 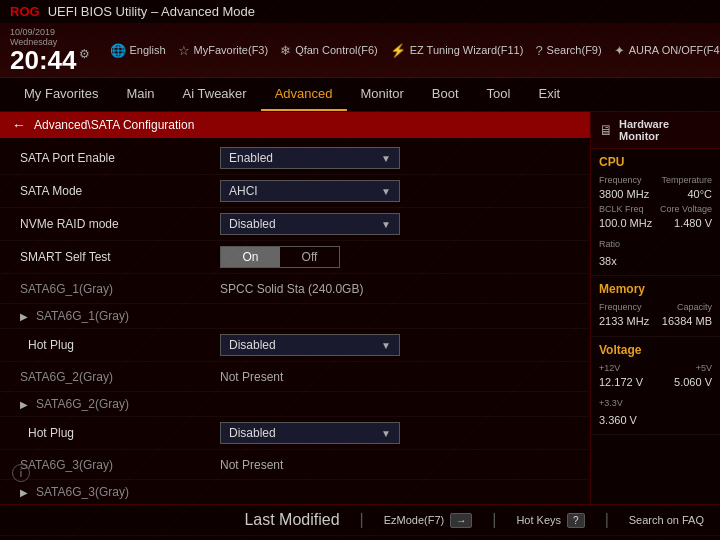 I want to click on datetime: 10/09/2019 Wednesday 20:44 ⚙, so click(x=50, y=50).